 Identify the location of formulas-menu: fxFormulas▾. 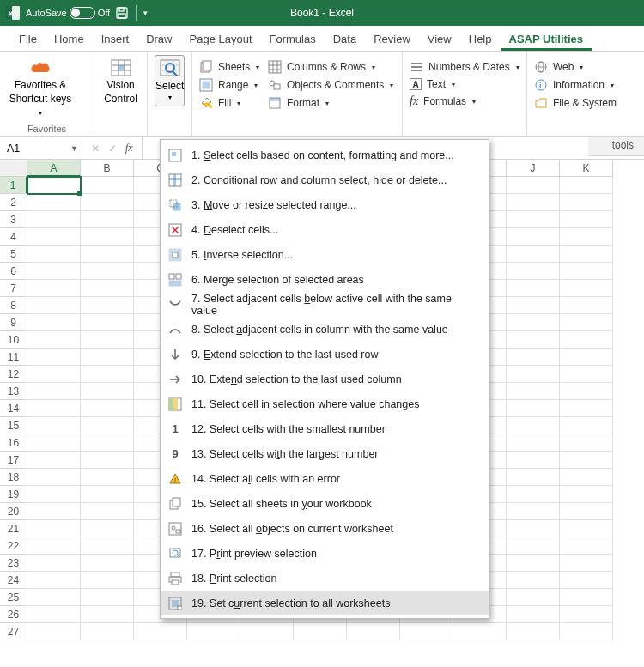
(465, 101).